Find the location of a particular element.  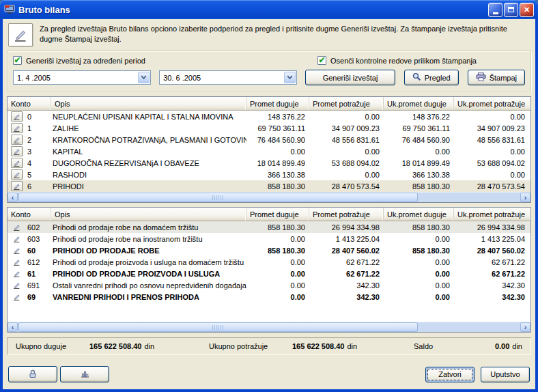

cell-konto: 0 is located at coordinates (38, 117).